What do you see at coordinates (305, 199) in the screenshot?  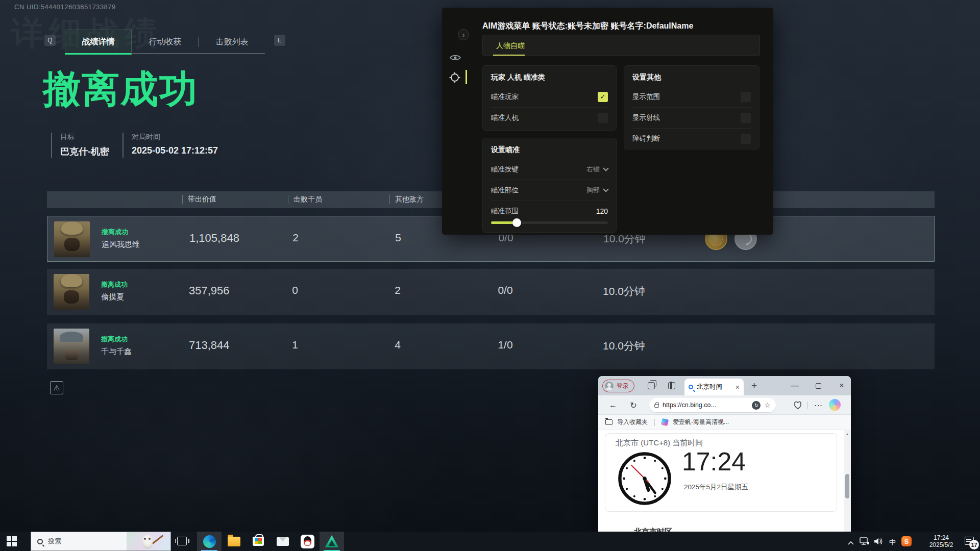 I see `header-operator-kills: 击败干员` at bounding box center [305, 199].